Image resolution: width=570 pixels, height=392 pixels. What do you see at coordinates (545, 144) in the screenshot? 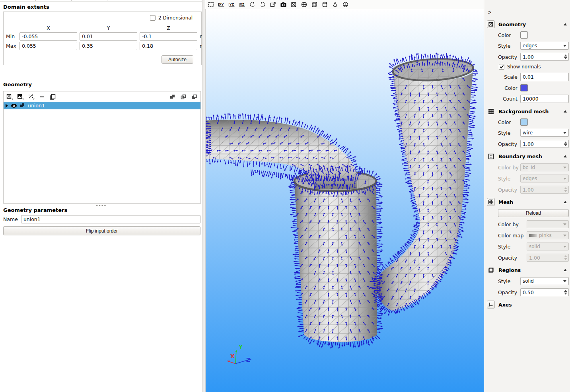
I see `background-mesh-opacity-spinner: 1.00` at bounding box center [545, 144].